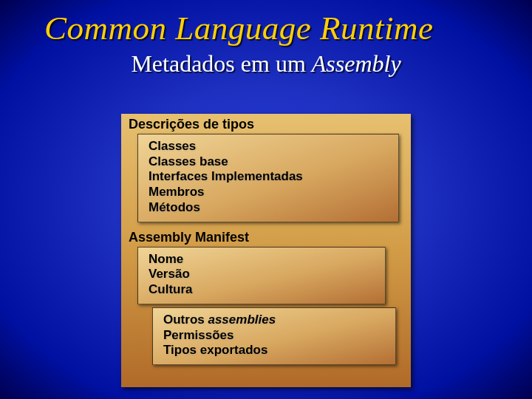  Describe the element at coordinates (262, 276) in the screenshot. I see `box-manifest-a: Nome Versão Cultura` at that location.